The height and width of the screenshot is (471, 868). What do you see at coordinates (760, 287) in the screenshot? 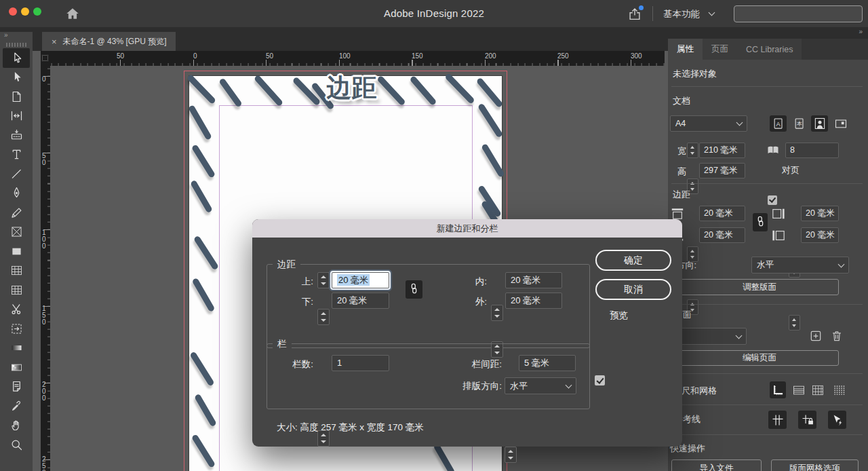
I see `adjust-layout-button: 调整版面` at bounding box center [760, 287].